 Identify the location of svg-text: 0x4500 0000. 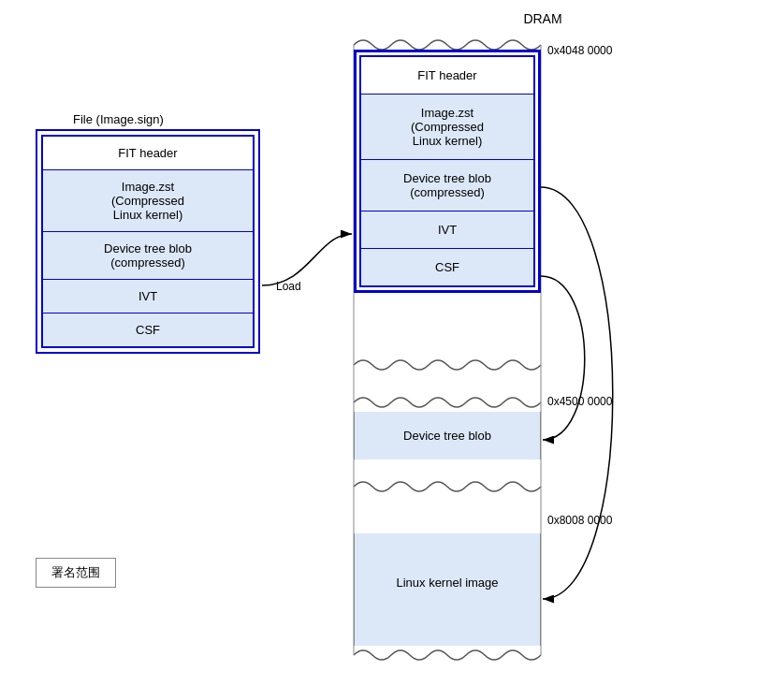
(580, 401).